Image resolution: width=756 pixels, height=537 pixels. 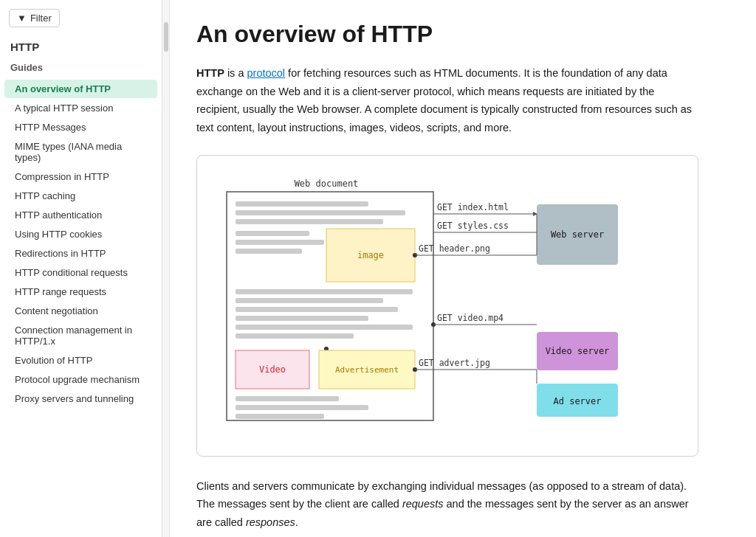 I want to click on filter-label: Filter, so click(x=41, y=18).